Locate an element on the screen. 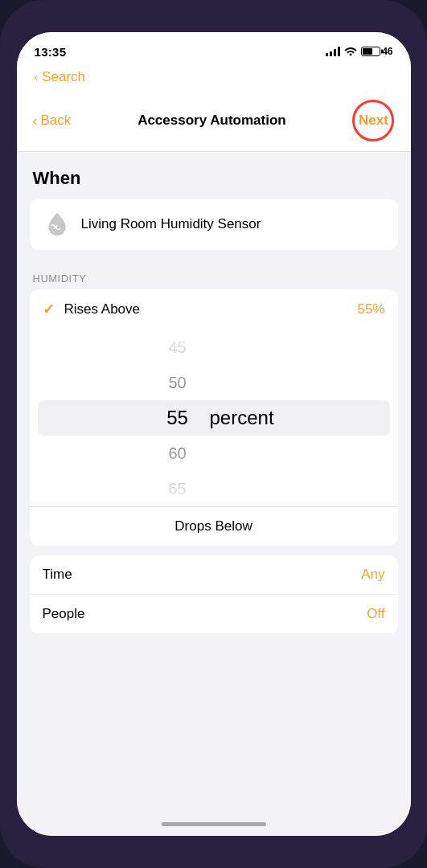 This screenshot has width=427, height=868. rises-above-value: 55% is located at coordinates (371, 309).